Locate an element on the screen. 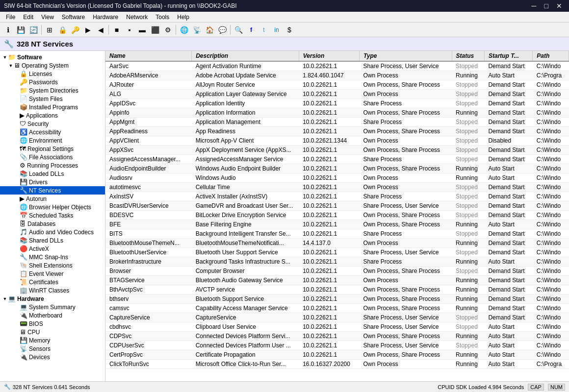  tb-fb: f is located at coordinates (251, 30).